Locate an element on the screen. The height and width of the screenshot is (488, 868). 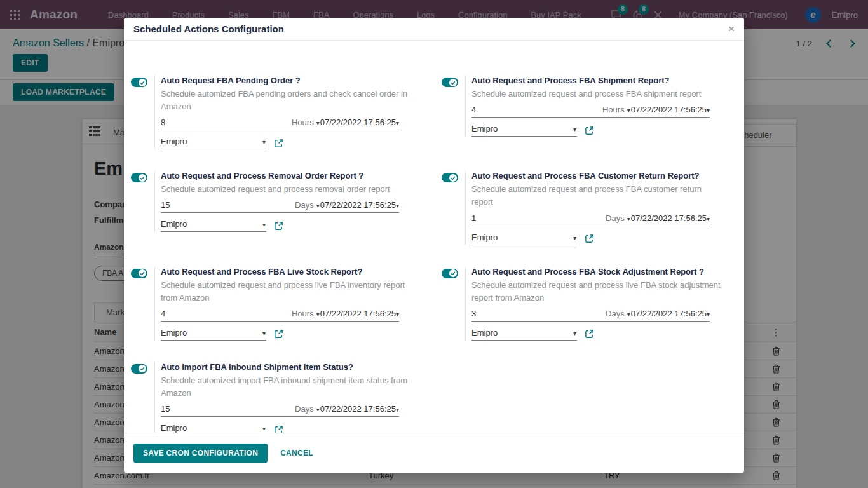
cron-block: Auto Import FBA Inbound Shipment Item St… is located at coordinates (273, 398).